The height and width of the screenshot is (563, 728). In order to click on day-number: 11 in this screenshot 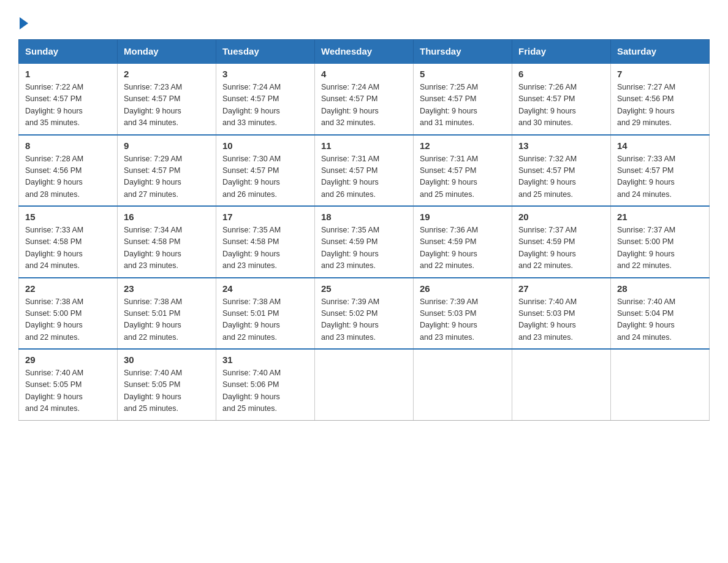, I will do `click(364, 146)`.